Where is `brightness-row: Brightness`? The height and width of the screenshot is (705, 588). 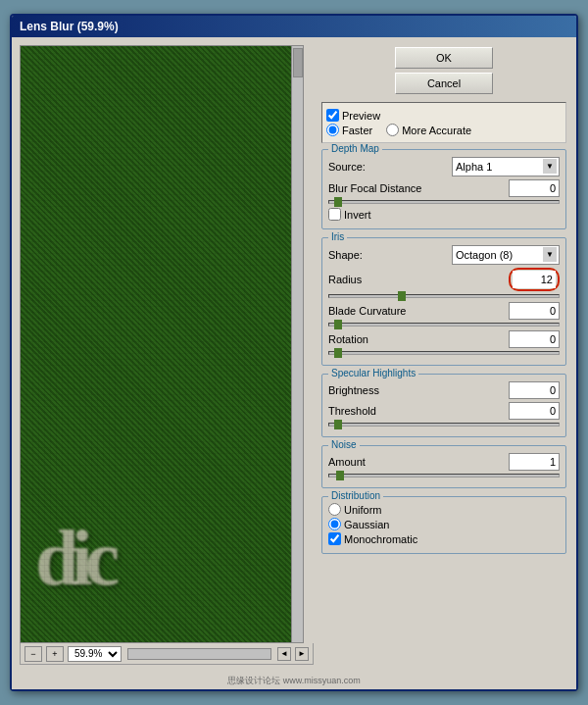 brightness-row: Brightness is located at coordinates (444, 390).